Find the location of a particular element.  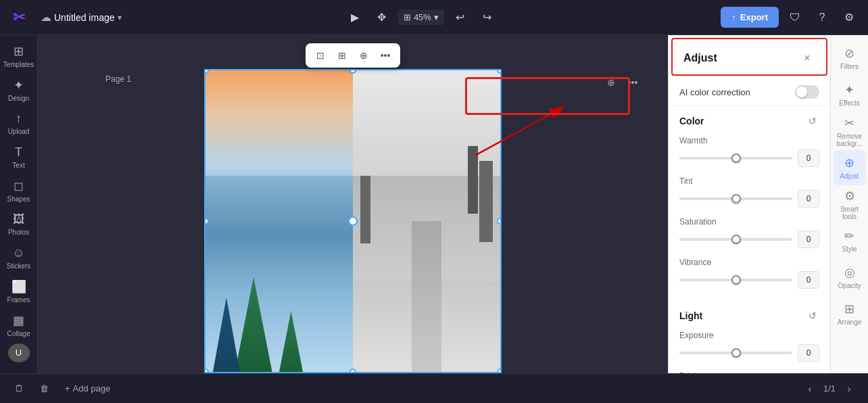

saturation-track is located at coordinates (736, 239).